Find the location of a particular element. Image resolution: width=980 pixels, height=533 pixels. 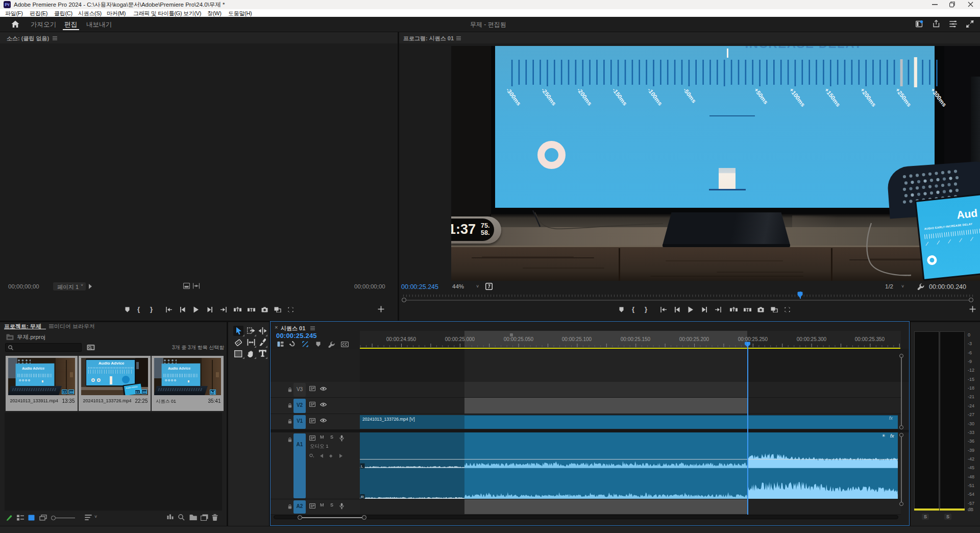

svg-text: R is located at coordinates (362, 497).